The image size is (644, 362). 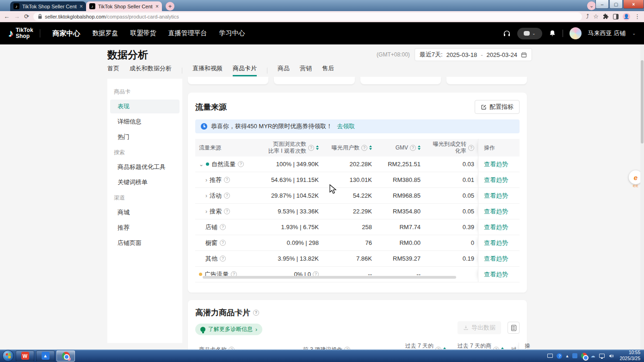 What do you see at coordinates (626, 17) in the screenshot?
I see `profile-avatar: 👤` at bounding box center [626, 17].